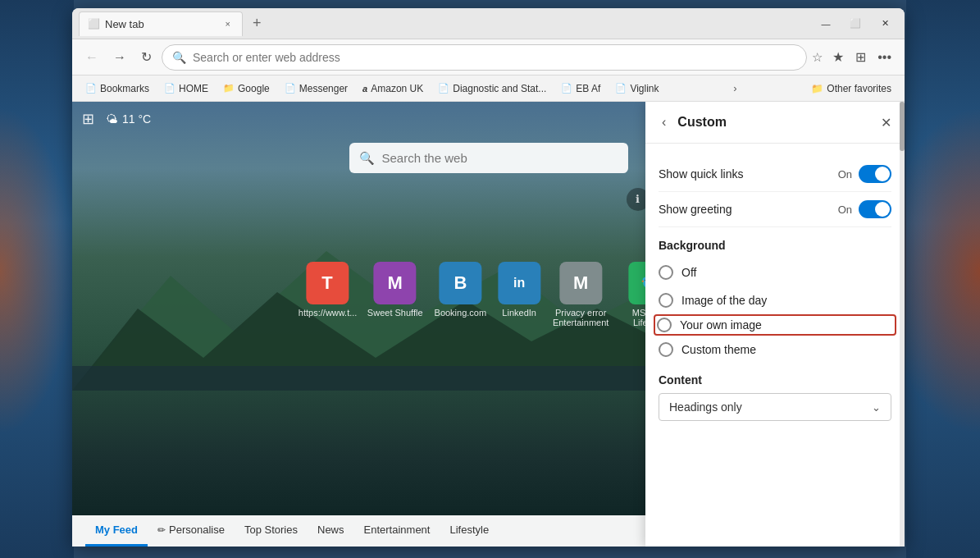 This screenshot has height=558, width=980. I want to click on bookmark-amazon: a Amazon UK, so click(393, 89).